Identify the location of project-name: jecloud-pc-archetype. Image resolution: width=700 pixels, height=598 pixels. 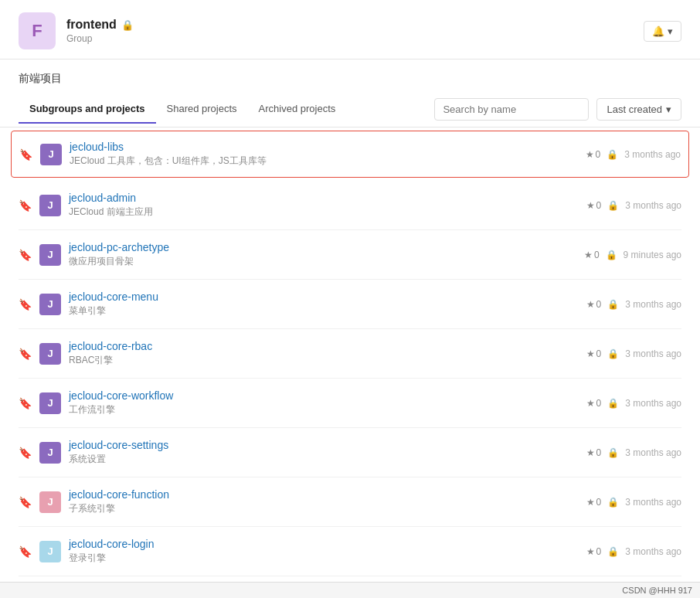
(323, 247).